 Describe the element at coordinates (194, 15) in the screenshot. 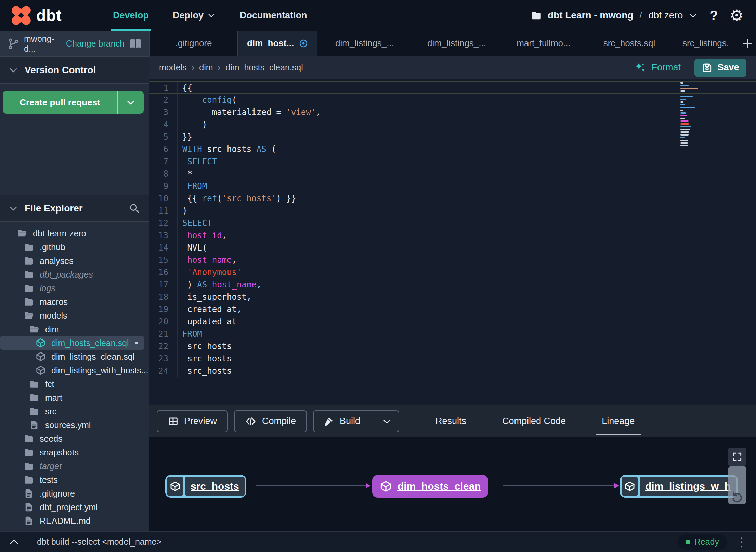

I see `nav-item-deploy: Deploy` at that location.